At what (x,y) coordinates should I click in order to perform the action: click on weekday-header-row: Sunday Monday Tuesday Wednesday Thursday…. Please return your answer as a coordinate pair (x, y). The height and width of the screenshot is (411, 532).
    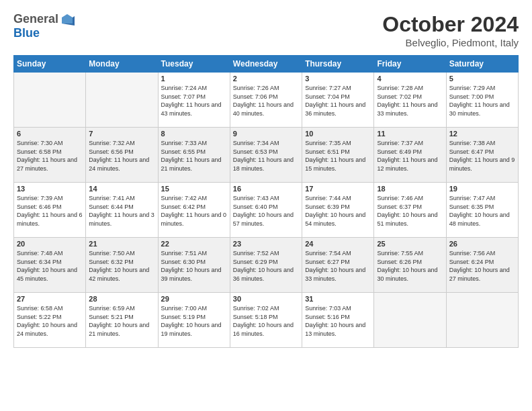
    Looking at the image, I should click on (266, 64).